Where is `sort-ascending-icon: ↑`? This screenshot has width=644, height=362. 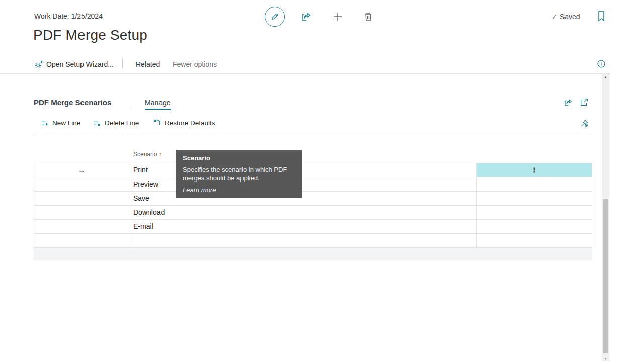
sort-ascending-icon: ↑ is located at coordinates (160, 154).